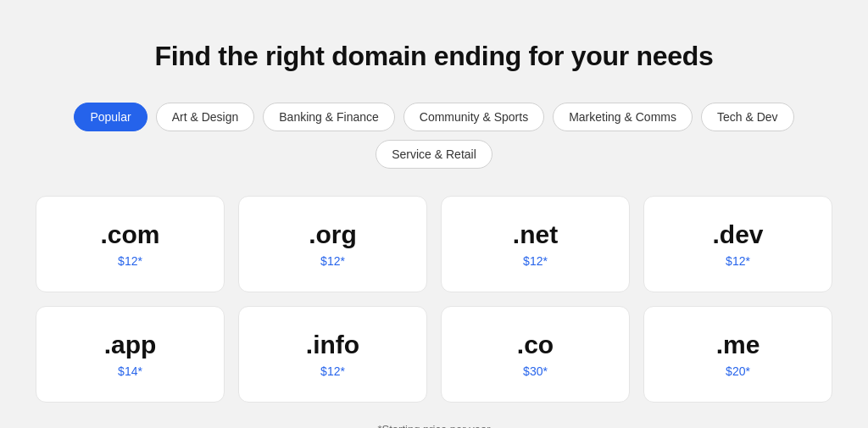 The height and width of the screenshot is (428, 868). What do you see at coordinates (536, 354) in the screenshot?
I see `domain-card-co: .co$30*` at bounding box center [536, 354].